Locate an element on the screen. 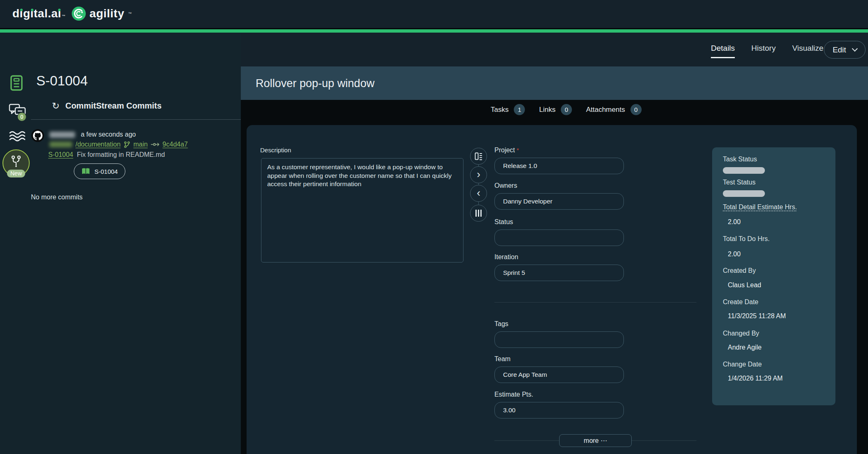 The width and height of the screenshot is (868, 454). change-date-label: Change Date is located at coordinates (742, 364).